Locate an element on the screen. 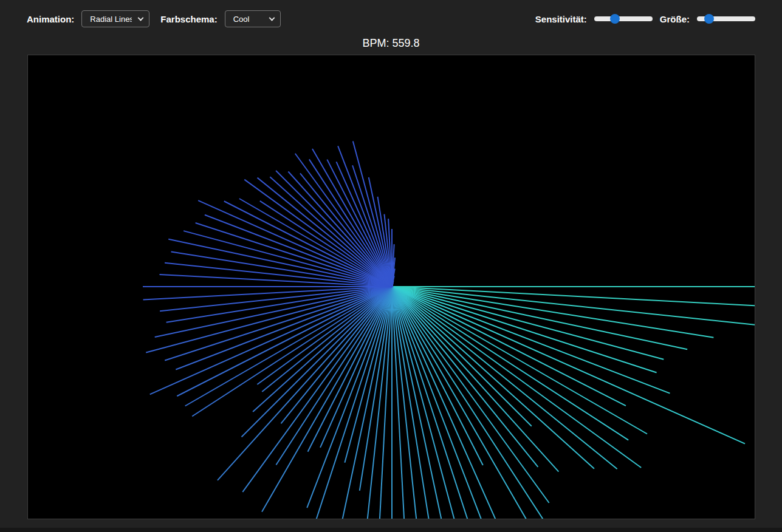 This screenshot has height=532, width=782. animation-label: Animation: is located at coordinates (50, 19).